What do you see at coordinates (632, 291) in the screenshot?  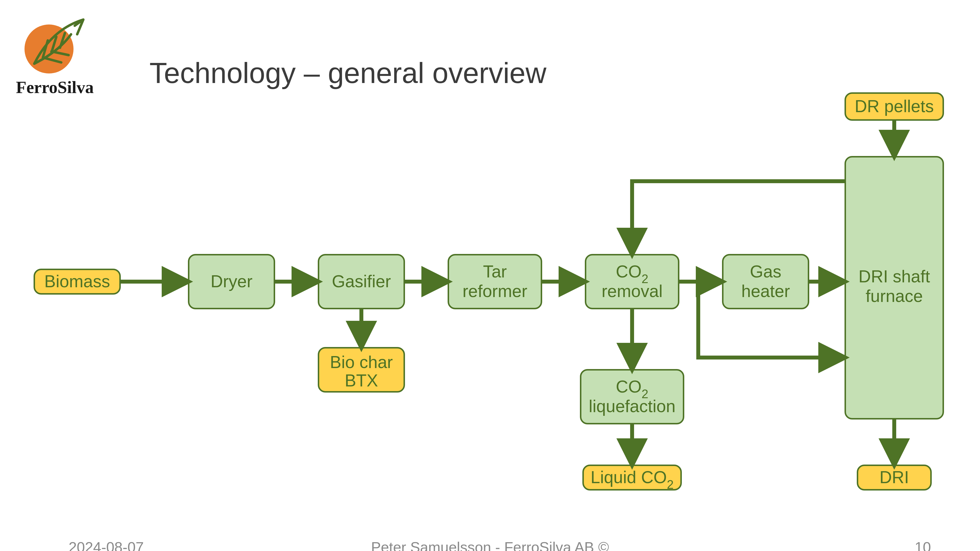 I see `svg-text: removal` at bounding box center [632, 291].